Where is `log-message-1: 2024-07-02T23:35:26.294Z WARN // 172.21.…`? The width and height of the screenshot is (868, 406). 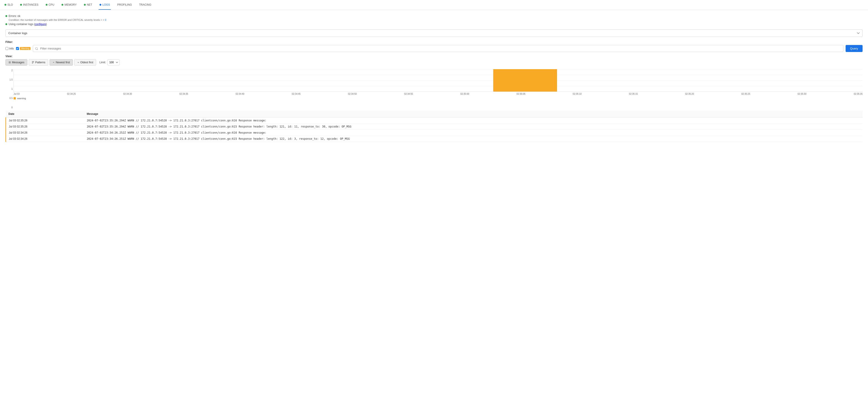 log-message-1: 2024-07-02T23:35:26.294Z WARN // 172.21.… is located at coordinates (473, 127).